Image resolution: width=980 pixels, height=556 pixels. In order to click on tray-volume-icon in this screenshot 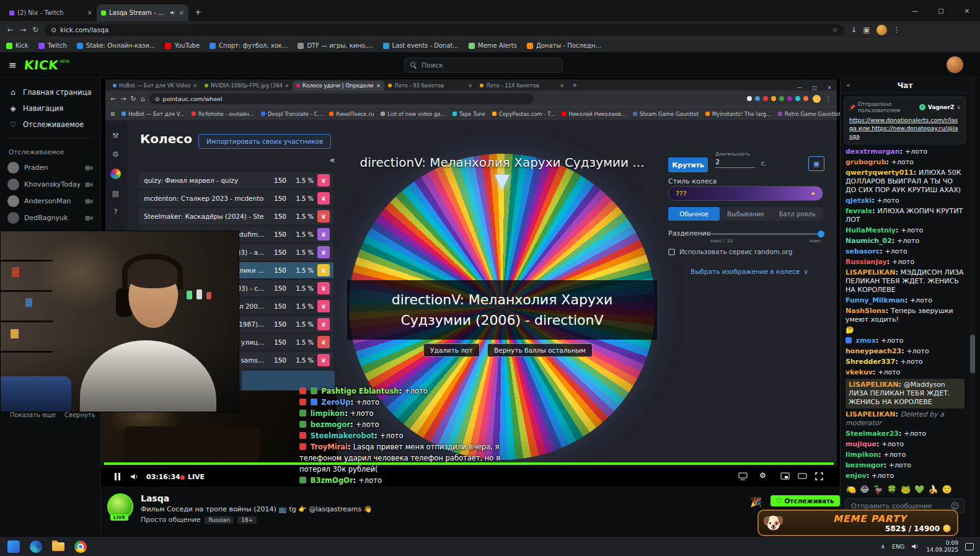, I will do `click(915, 547)`.